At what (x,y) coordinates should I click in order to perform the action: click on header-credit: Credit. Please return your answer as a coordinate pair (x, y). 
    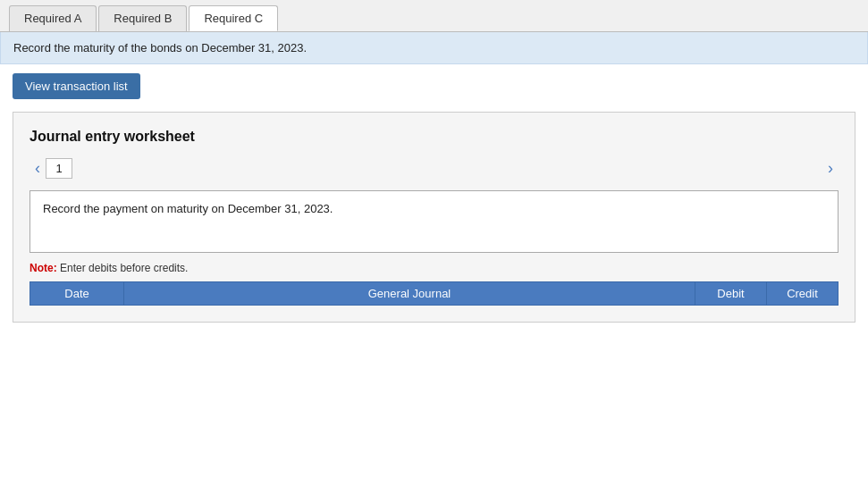
    Looking at the image, I should click on (803, 294).